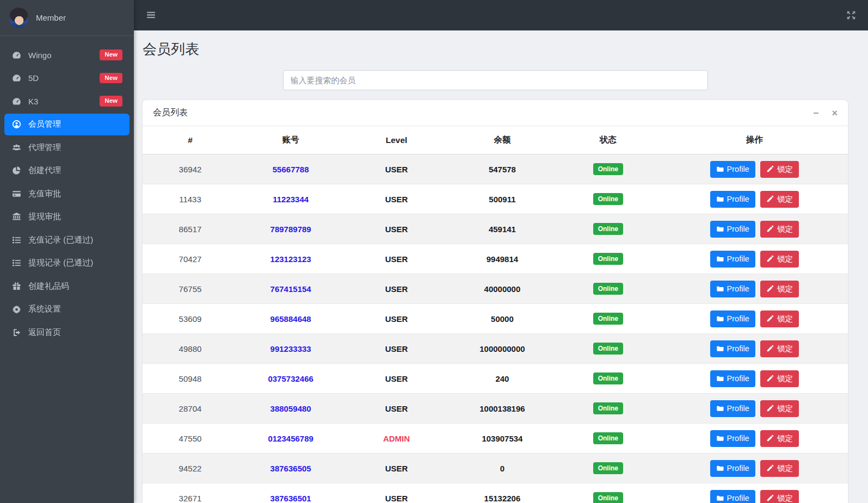  Describe the element at coordinates (291, 349) in the screenshot. I see `account-link: 991233333` at that location.